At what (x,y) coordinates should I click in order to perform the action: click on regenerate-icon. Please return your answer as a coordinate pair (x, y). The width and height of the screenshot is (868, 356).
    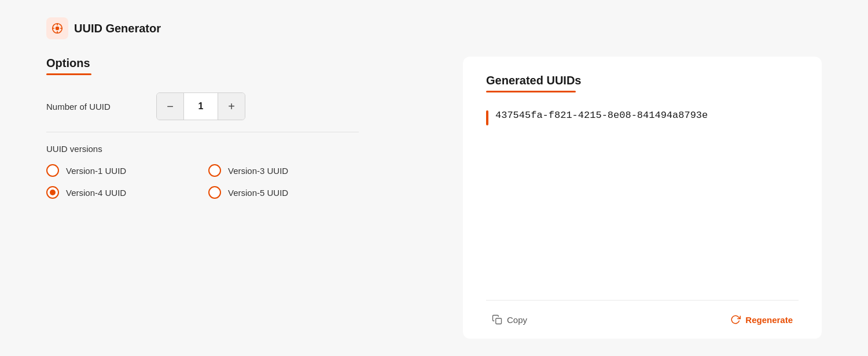
    Looking at the image, I should click on (735, 320).